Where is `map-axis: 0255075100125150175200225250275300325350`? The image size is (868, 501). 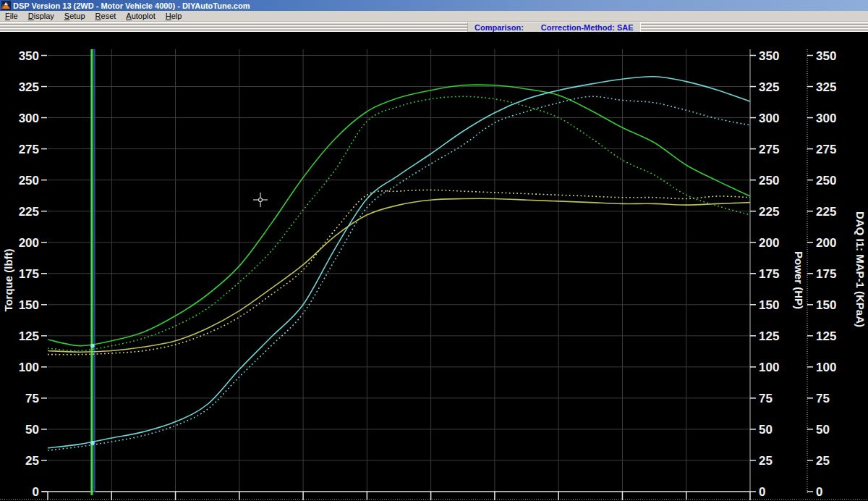 map-axis: 0255075100125150175200225250275300325350 is located at coordinates (822, 274).